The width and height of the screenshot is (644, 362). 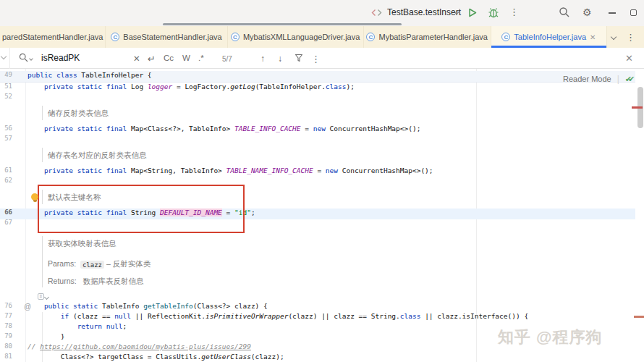 I want to click on code-line: 61 private static final Map<String, Tabl…, so click(x=318, y=172).